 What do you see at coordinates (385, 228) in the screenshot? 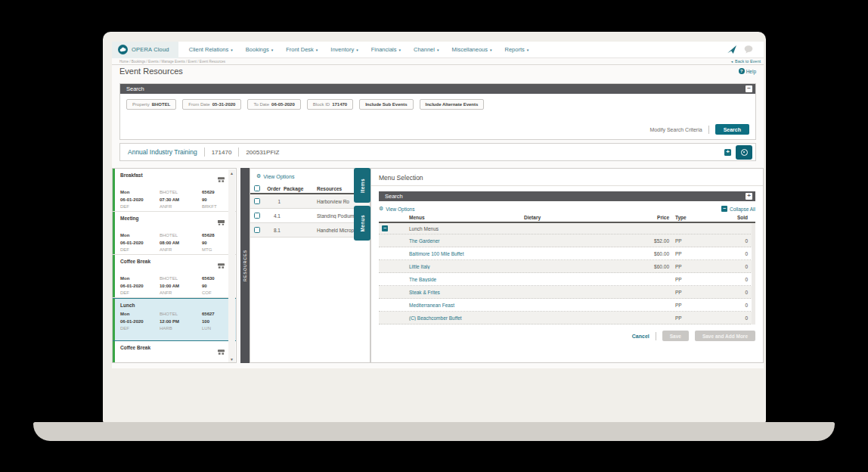
I see `collapse-group-icon: −` at bounding box center [385, 228].